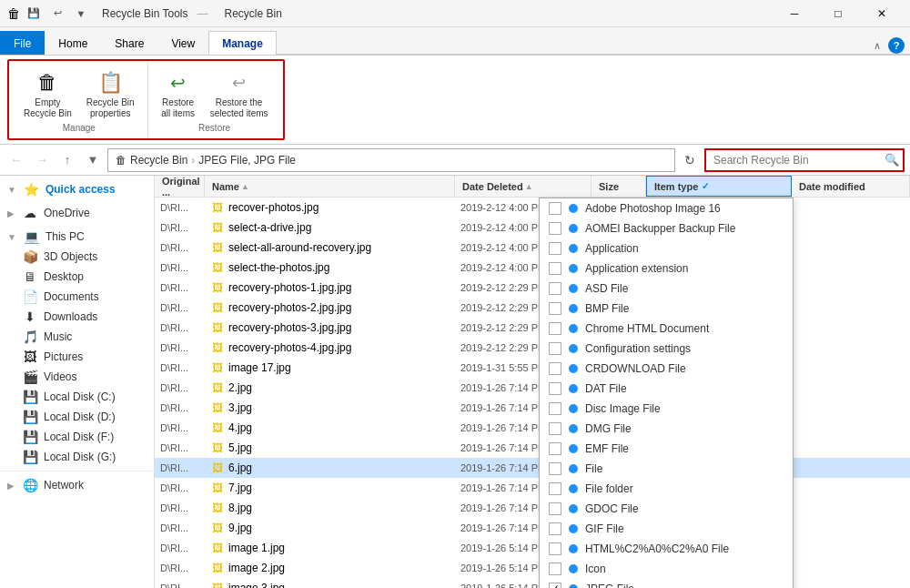  Describe the element at coordinates (532, 528) in the screenshot. I see `table-row: D\RI... 🖼 9.jpg 2019-1-26 7:14 PM 46 KB …` at that location.